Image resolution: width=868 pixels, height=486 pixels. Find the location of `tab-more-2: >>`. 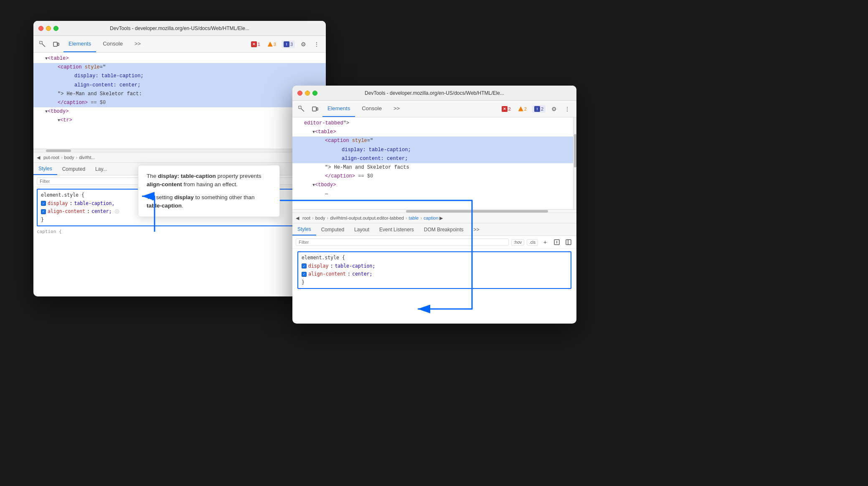

tab-more-2: >> is located at coordinates (397, 109).